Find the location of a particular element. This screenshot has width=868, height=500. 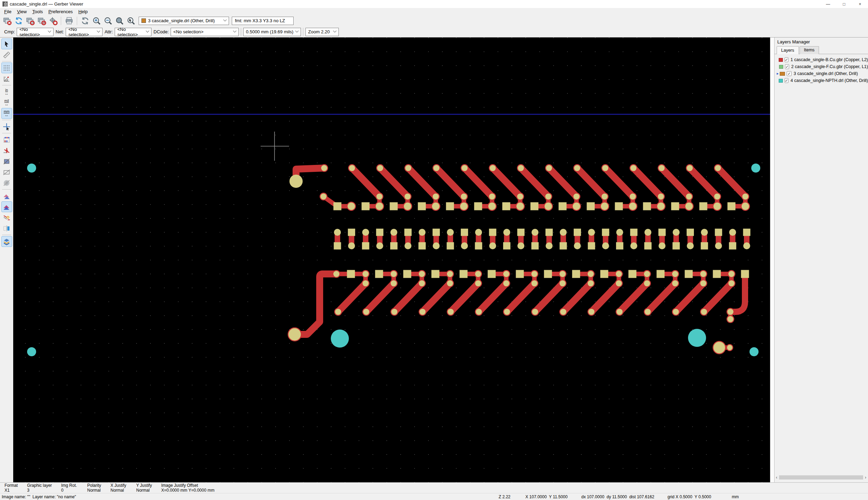

layers-panel-horizontal-scrollbar: ‹ › is located at coordinates (821, 477).